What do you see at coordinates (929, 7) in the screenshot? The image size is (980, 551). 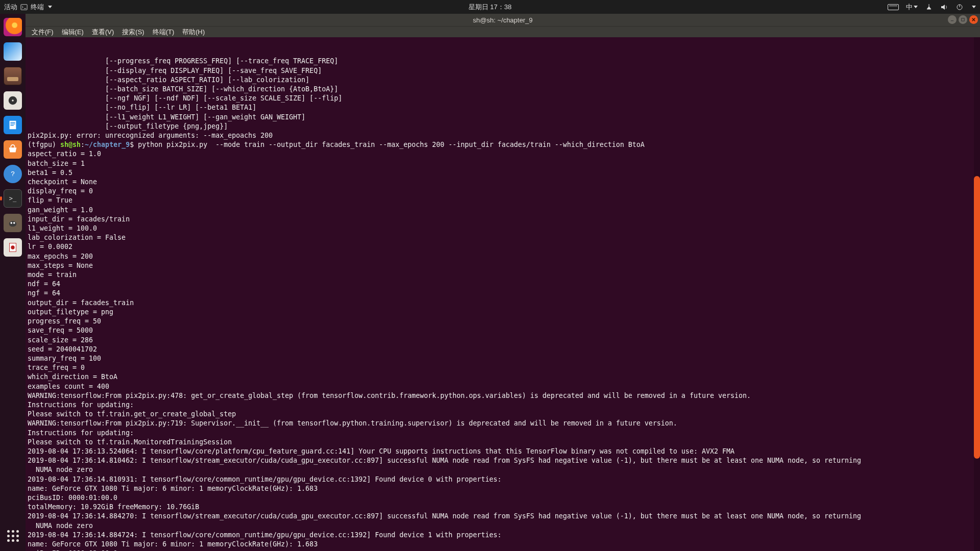 I see `network-icon` at bounding box center [929, 7].